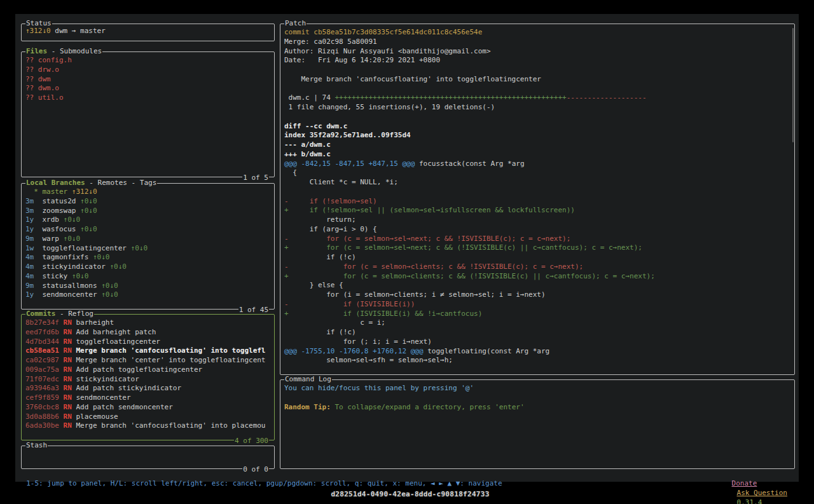 This screenshot has height=504, width=814. Describe the element at coordinates (41, 314) in the screenshot. I see `commits-tab: Commits` at that location.